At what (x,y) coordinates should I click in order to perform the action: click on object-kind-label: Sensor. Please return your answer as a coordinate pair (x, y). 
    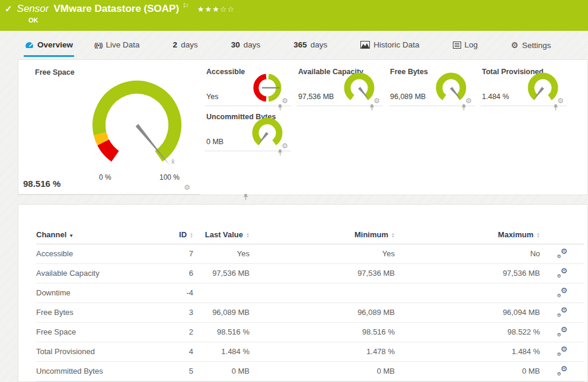
    Looking at the image, I should click on (33, 9).